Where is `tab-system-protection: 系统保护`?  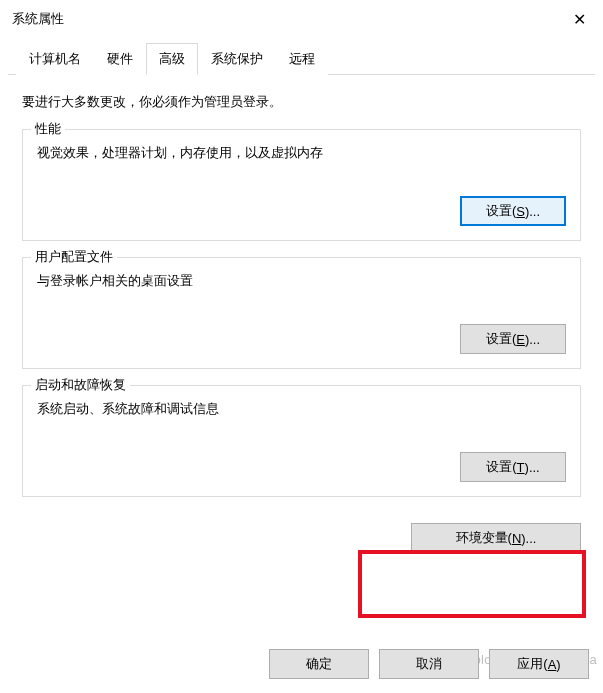
tab-system-protection: 系统保护 is located at coordinates (237, 59).